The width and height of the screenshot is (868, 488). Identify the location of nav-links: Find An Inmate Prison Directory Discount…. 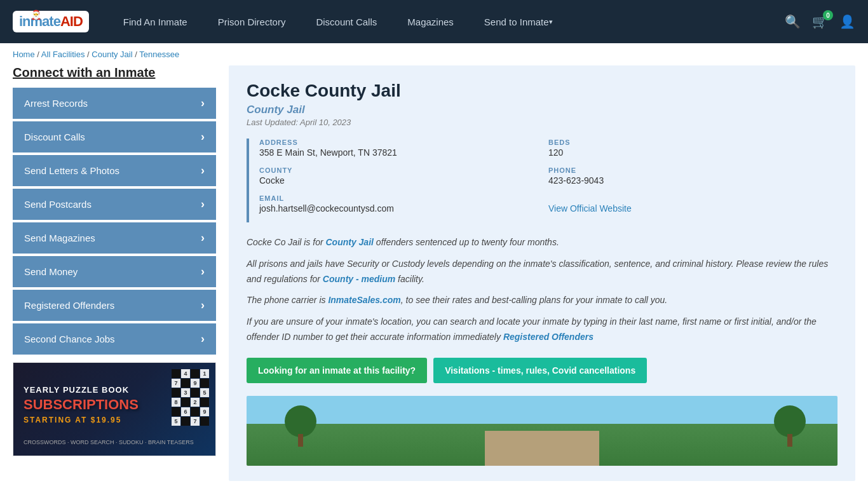
(446, 22).